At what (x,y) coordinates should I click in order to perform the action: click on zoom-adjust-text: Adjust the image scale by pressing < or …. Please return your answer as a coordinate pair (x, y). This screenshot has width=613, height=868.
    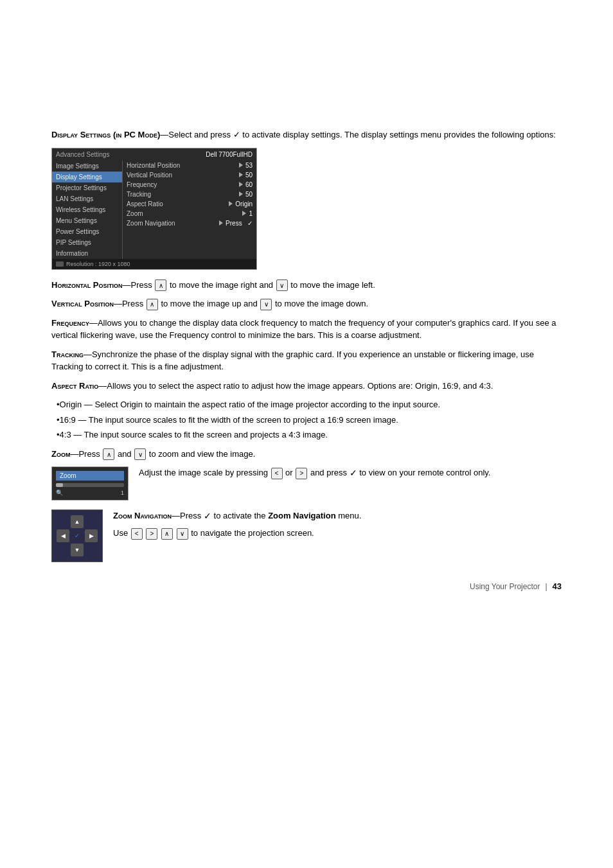
    Looking at the image, I should click on (315, 473).